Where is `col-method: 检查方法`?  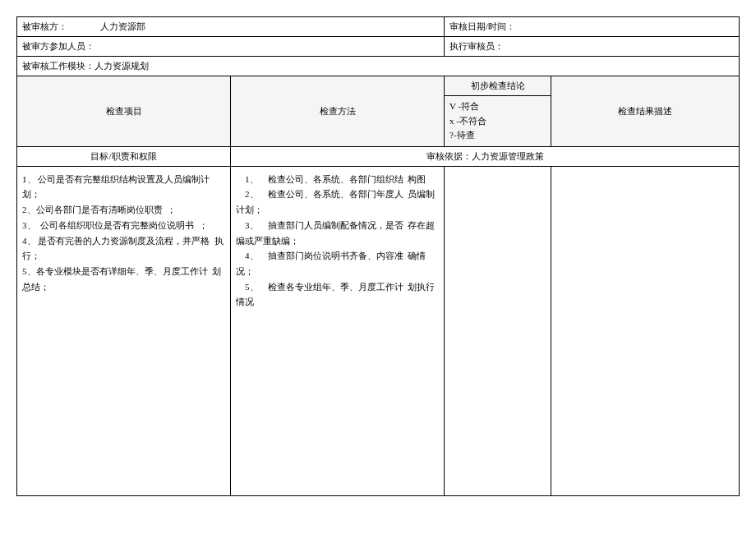
col-method: 检查方法 is located at coordinates (338, 112).